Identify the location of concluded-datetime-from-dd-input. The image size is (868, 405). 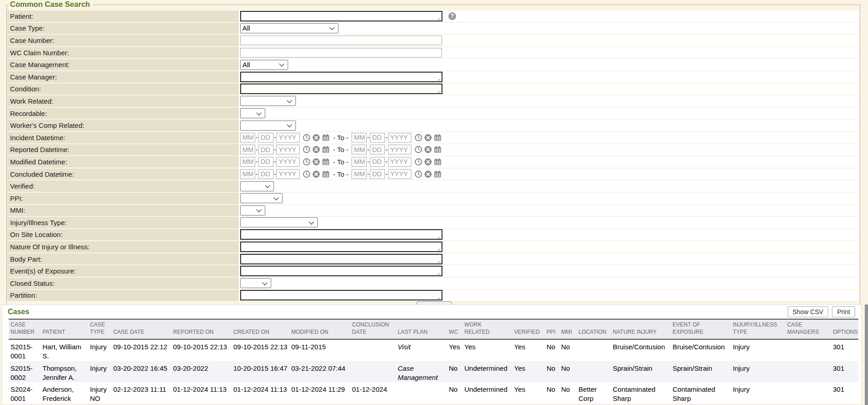
(266, 174).